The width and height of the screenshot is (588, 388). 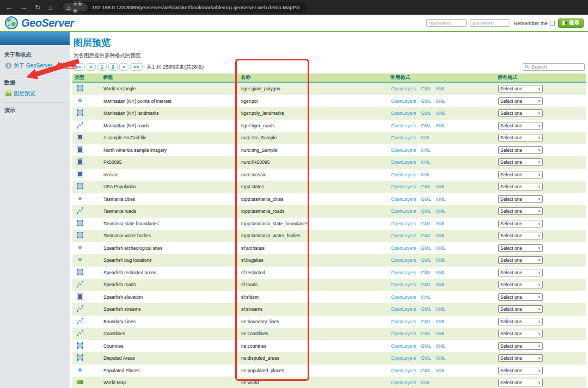 What do you see at coordinates (183, 8) in the screenshot?
I see `address-bar: △ 不安全 192.168.0.133:8080/geoserver/web/w…` at bounding box center [183, 8].